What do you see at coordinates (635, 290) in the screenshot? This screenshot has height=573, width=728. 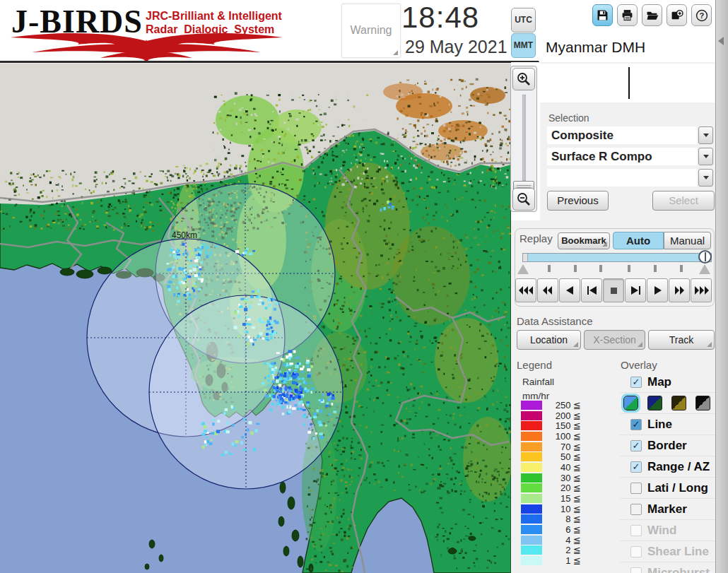 I see `step-forward-button` at bounding box center [635, 290].